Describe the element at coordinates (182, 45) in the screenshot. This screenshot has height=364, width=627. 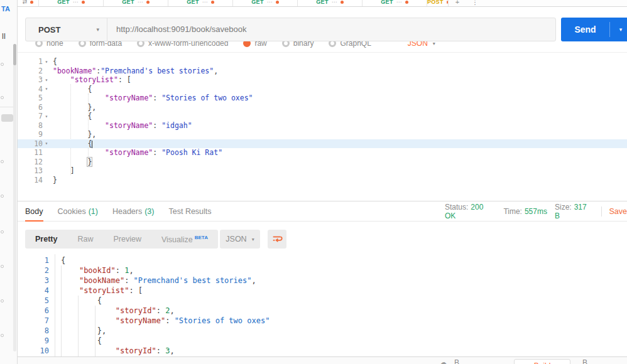
I see `body-type-radio-x-www-form-urlencoded: x-www-form-urlencoded` at that location.